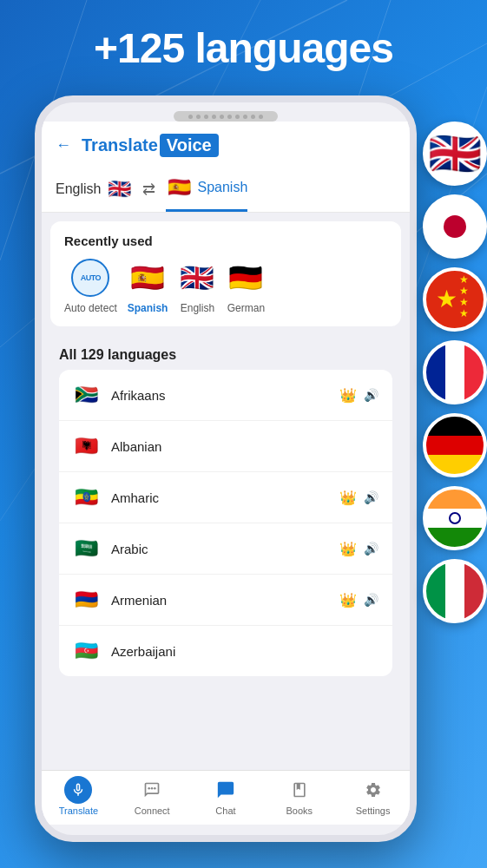 This screenshot has width=487, height=868. Describe the element at coordinates (226, 498) in the screenshot. I see `language-row-amharic: 🇪🇹 Amharic 👑 🔊` at that location.